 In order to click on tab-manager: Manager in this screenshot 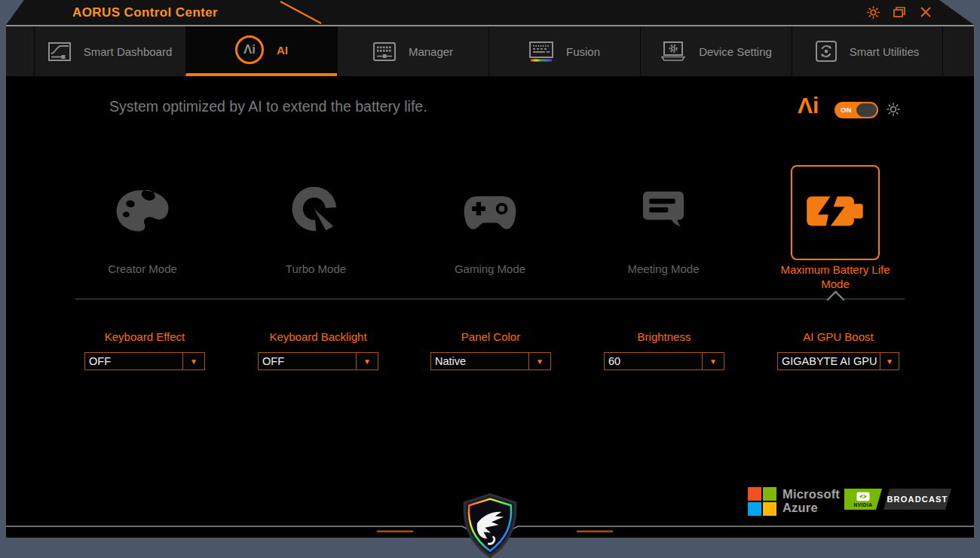, I will do `click(413, 51)`.